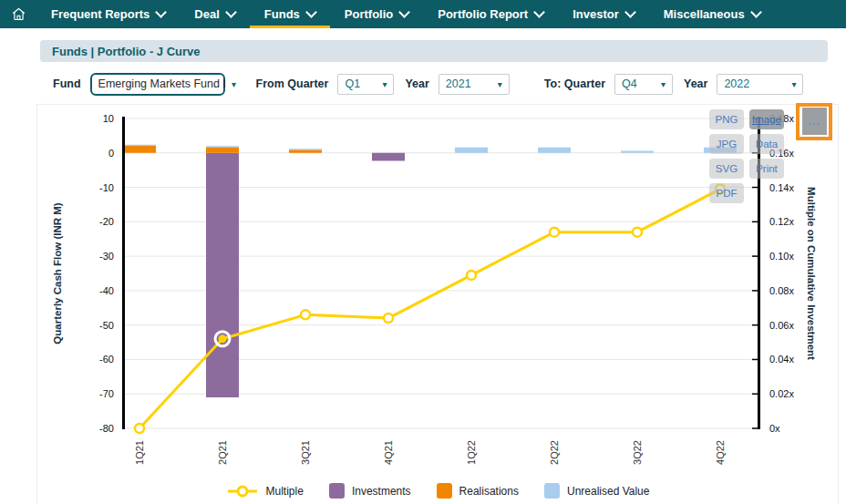 This screenshot has height=504, width=846. Describe the element at coordinates (474, 84) in the screenshot. I see `from-year-select: 2021 ▾` at that location.